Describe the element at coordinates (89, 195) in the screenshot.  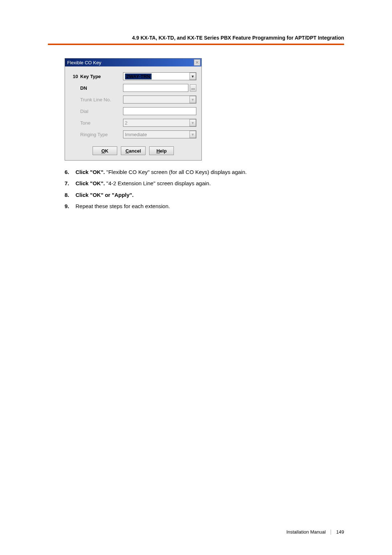
I see `step-bold: Click "OK"` at that location.